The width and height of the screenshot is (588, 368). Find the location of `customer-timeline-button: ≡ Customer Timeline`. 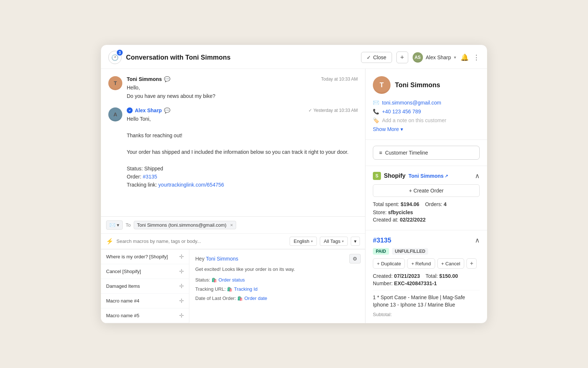

customer-timeline-button: ≡ Customer Timeline is located at coordinates (426, 153).